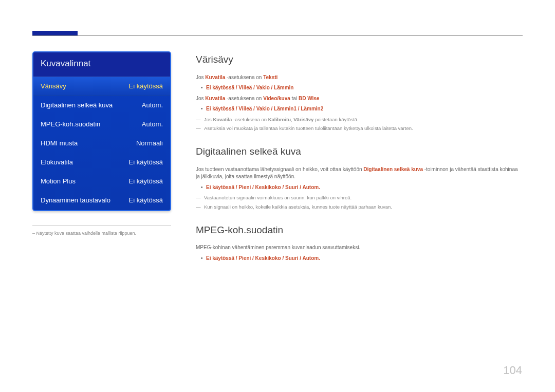  I want to click on section-text: Jos Kuvatila -asetuksena on Video/kuva t…, so click(359, 99).